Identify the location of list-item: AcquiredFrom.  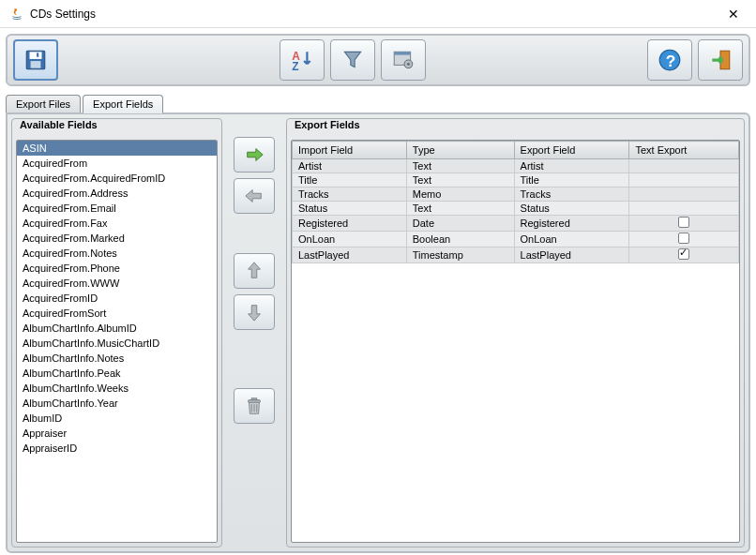
(116, 163).